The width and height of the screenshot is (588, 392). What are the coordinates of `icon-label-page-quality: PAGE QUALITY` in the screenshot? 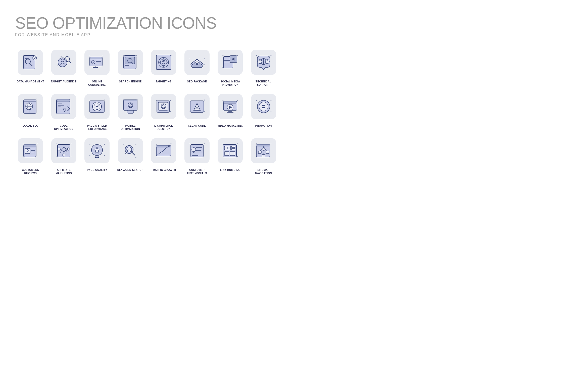 It's located at (97, 170).